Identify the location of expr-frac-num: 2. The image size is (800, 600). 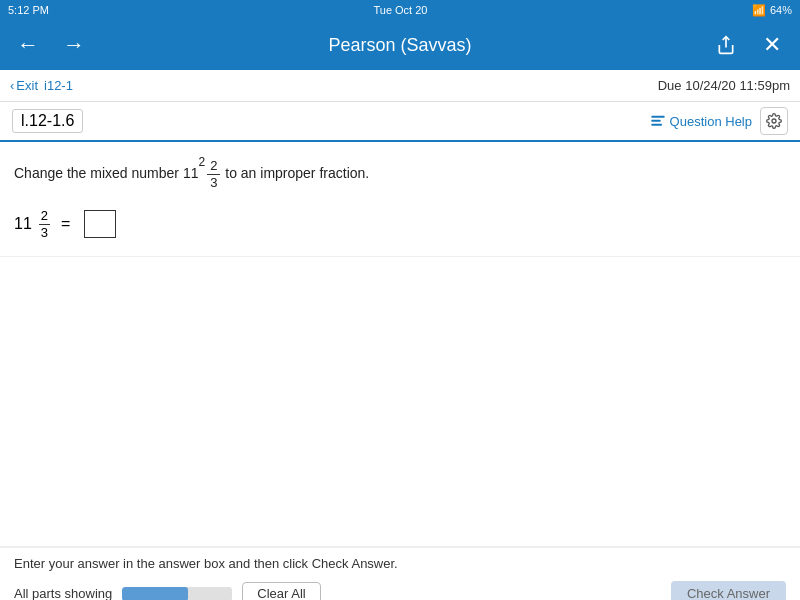
(44, 216).